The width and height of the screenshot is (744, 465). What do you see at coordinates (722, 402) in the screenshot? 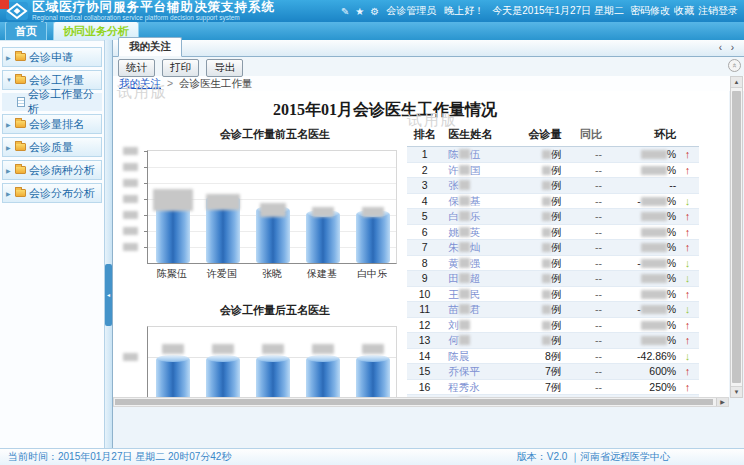
I see `scroll-right-arrow-icon: ▶` at bounding box center [722, 402].